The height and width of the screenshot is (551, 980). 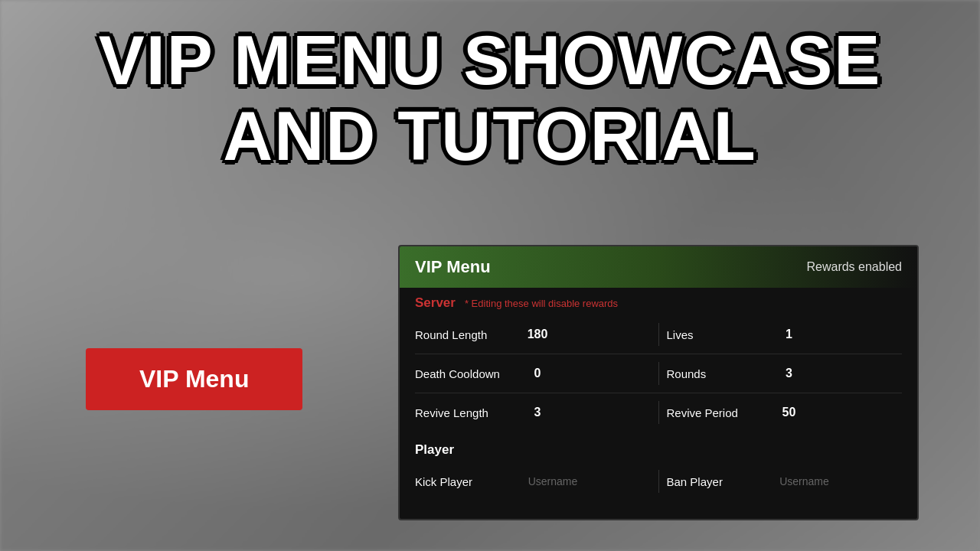 I want to click on player-row-divider, so click(x=658, y=481).